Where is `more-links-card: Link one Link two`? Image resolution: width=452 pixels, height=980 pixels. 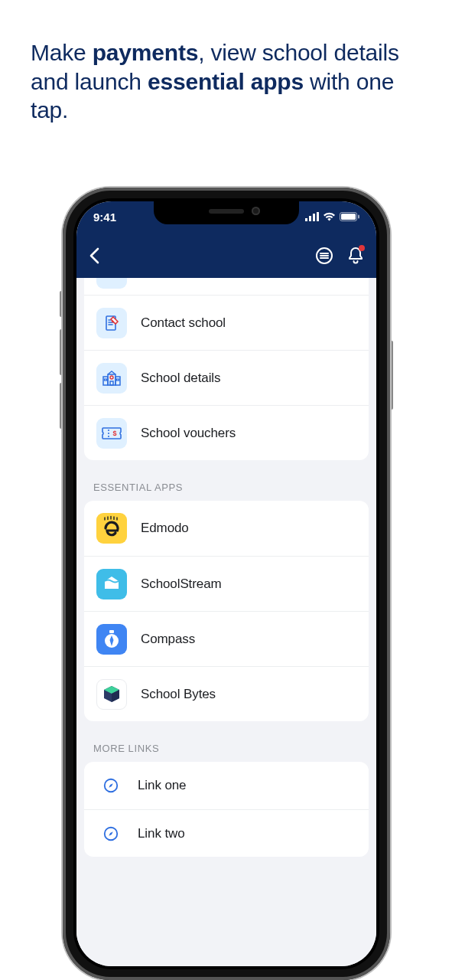 more-links-card: Link one Link two is located at coordinates (226, 809).